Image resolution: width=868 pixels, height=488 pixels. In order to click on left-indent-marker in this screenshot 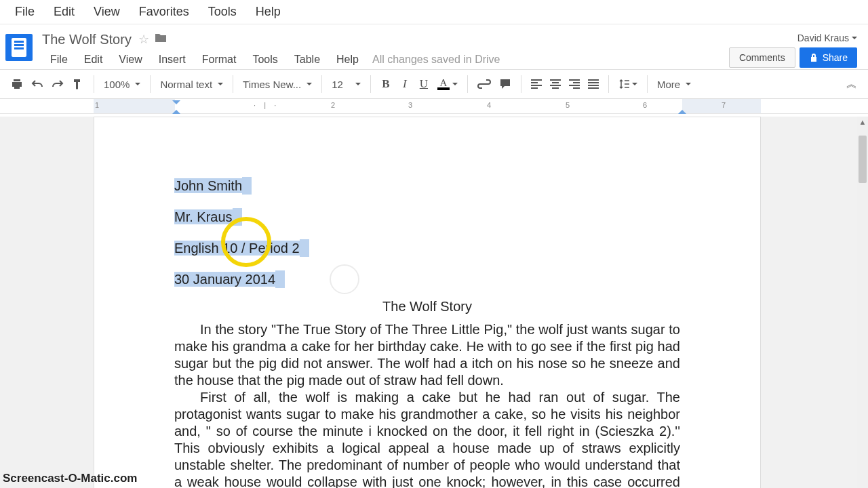, I will do `click(176, 110)`.